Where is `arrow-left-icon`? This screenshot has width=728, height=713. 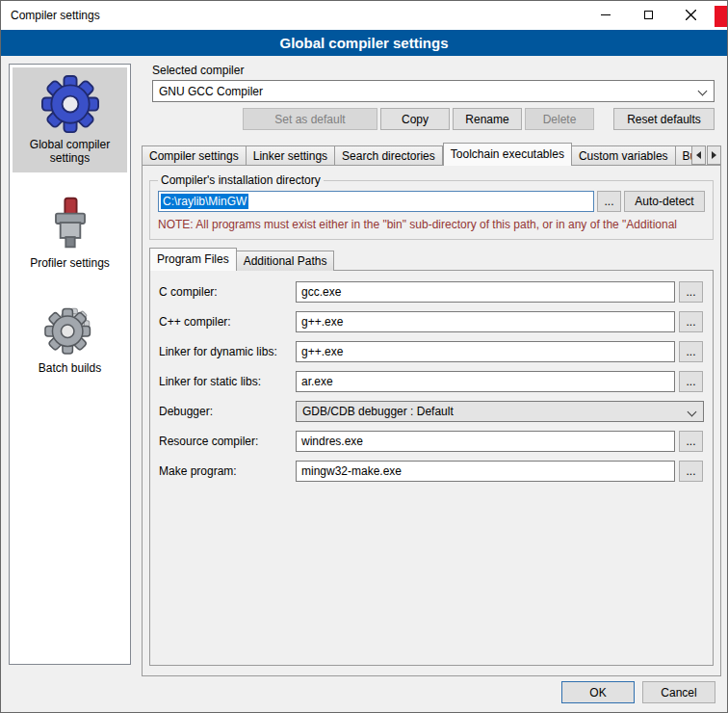 arrow-left-icon is located at coordinates (699, 155).